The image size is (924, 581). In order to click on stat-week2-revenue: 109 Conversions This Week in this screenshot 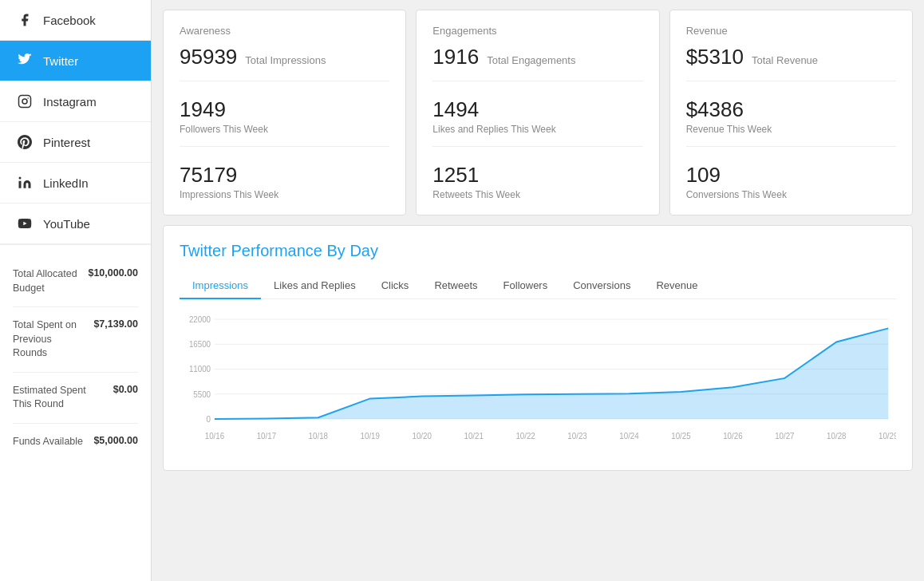, I will do `click(792, 179)`.